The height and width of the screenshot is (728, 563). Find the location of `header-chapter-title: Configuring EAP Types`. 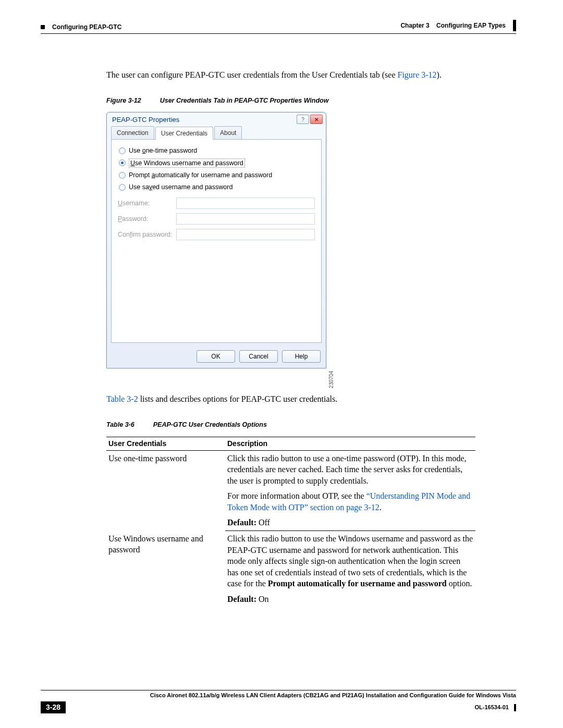

header-chapter-title: Configuring EAP Types is located at coordinates (471, 26).